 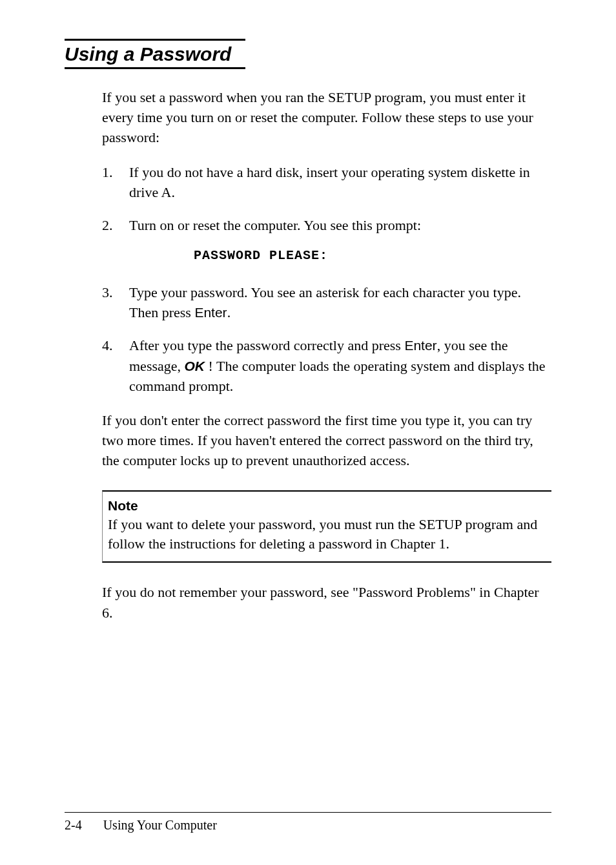 What do you see at coordinates (327, 302) in the screenshot?
I see `list-item: 3. Type your password. You see an asteri…` at bounding box center [327, 302].